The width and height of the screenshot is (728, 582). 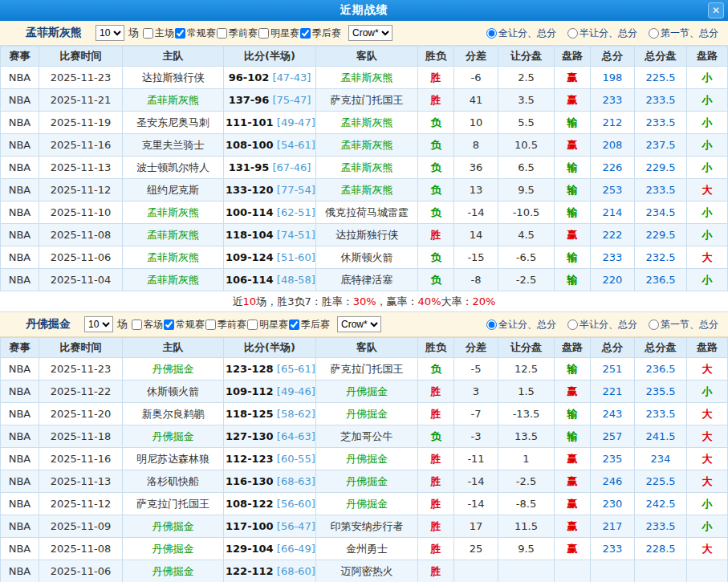 I want to click on score-cell: 100-114 [62-51], so click(x=270, y=213).